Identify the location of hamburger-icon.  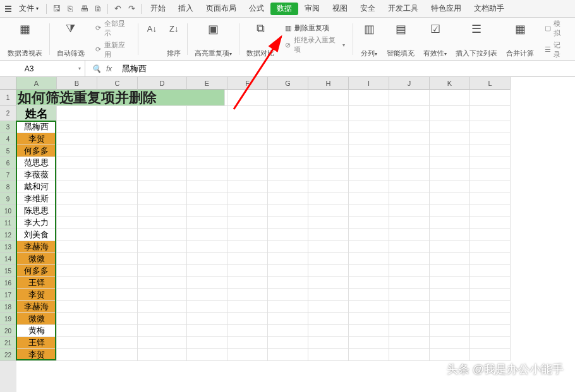
(8, 9).